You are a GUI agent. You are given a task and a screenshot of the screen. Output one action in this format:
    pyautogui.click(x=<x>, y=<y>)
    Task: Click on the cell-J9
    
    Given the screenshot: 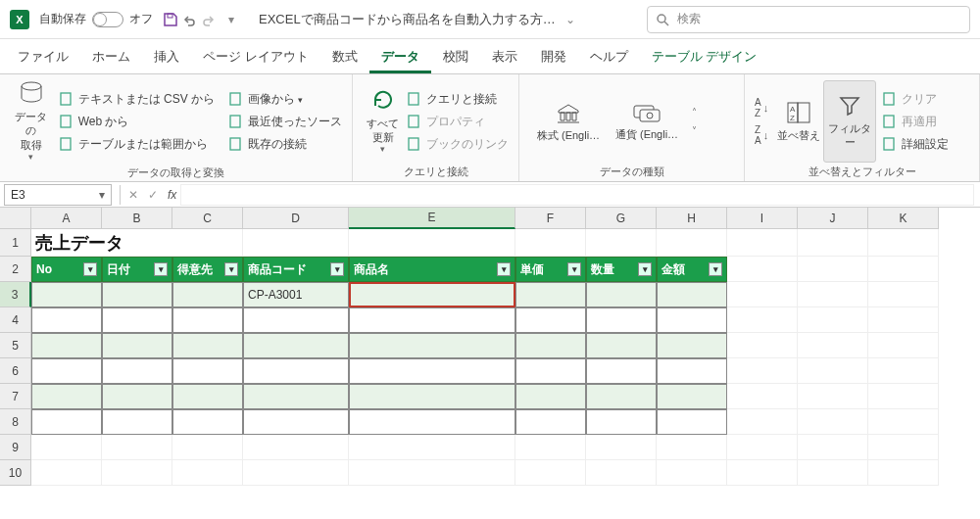 What is the action you would take?
    pyautogui.click(x=833, y=448)
    